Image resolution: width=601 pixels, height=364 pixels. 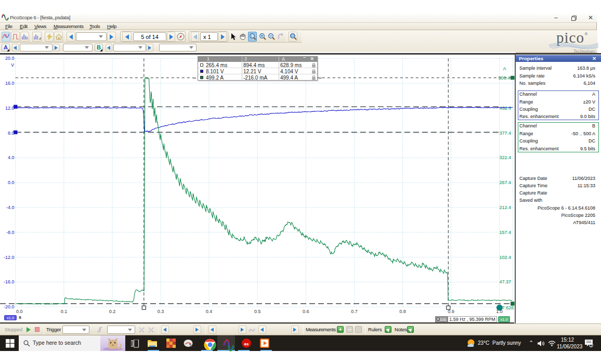 What do you see at coordinates (505, 108) in the screenshot?
I see `svg-text: 432.4` at bounding box center [505, 108].